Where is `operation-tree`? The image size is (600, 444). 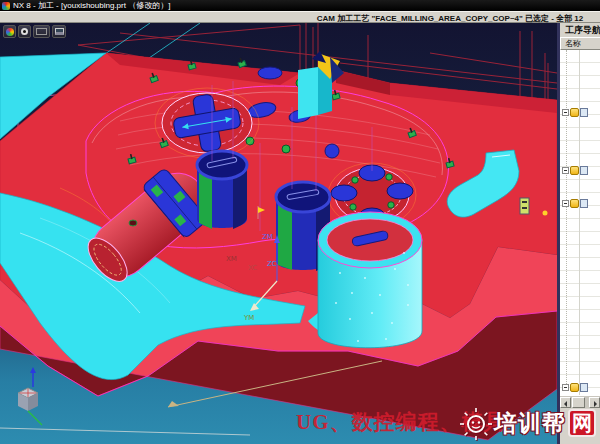
operation-tree is located at coordinates (580, 222).